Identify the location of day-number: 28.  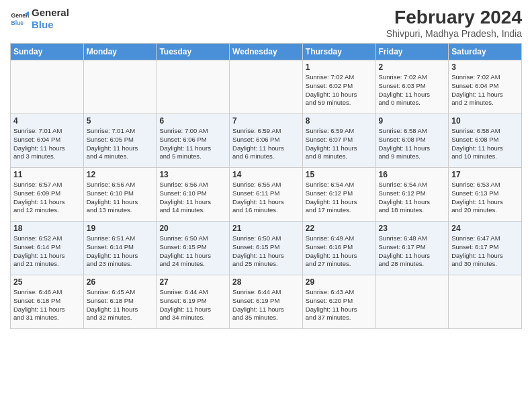
(266, 282).